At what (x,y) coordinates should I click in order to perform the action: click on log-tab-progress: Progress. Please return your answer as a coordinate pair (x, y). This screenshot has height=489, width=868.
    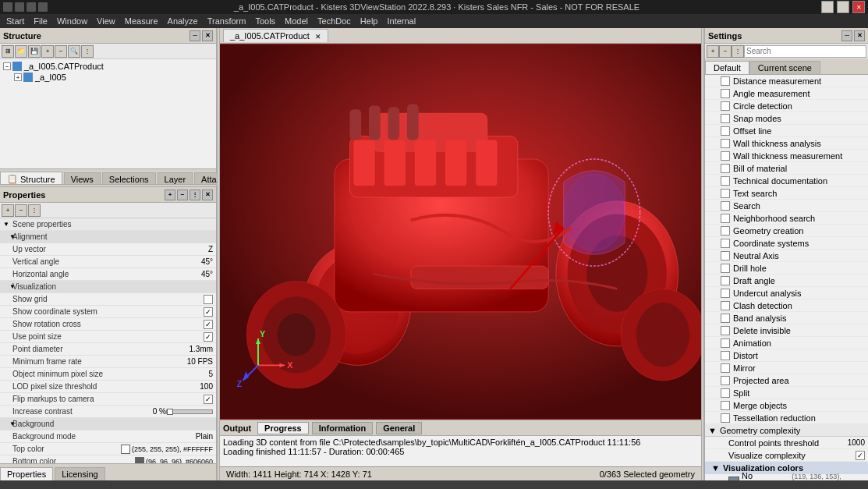
    Looking at the image, I should click on (283, 428).